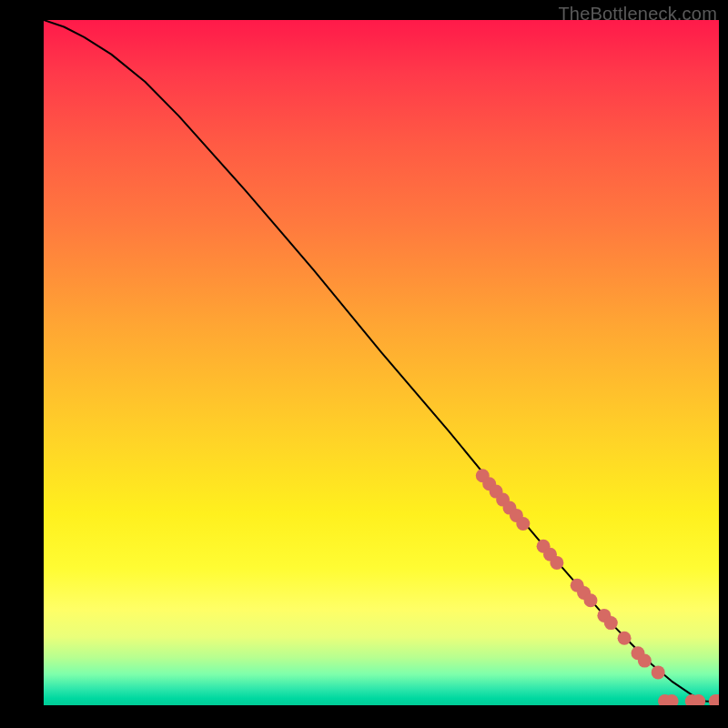 The image size is (728, 728). What do you see at coordinates (637, 15) in the screenshot?
I see `watermark-text: TheBottleneck.com` at bounding box center [637, 15].